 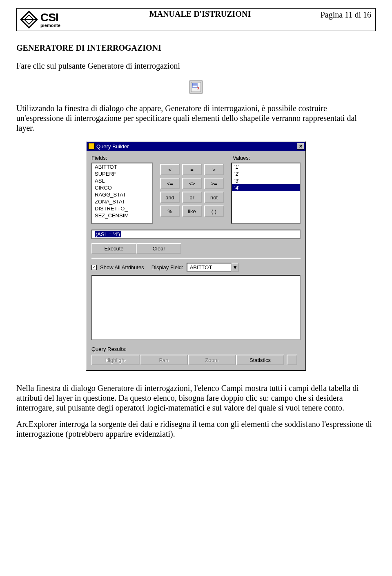 What do you see at coordinates (266, 193) in the screenshot?
I see `values-list: '1' '2' '3' '4'` at bounding box center [266, 193].